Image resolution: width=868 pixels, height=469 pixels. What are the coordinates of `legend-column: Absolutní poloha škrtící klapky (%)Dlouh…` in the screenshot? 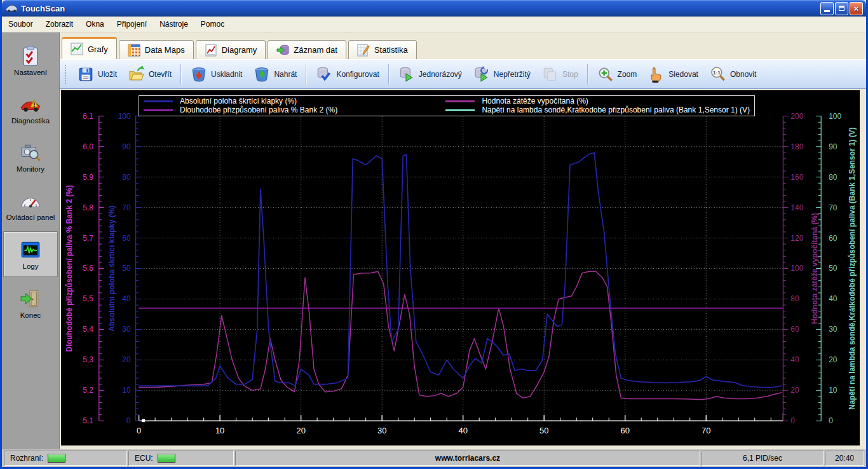 It's located at (295, 105).